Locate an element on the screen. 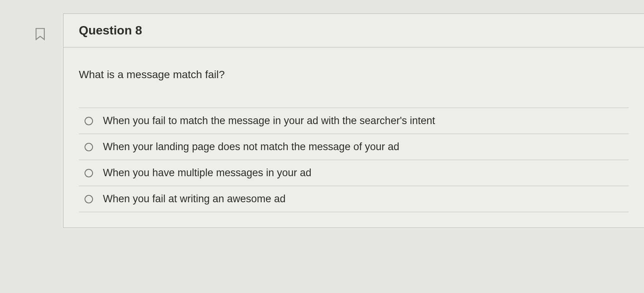 Image resolution: width=644 pixels, height=293 pixels. option-row-2: When your landing page does not match th… is located at coordinates (354, 147).